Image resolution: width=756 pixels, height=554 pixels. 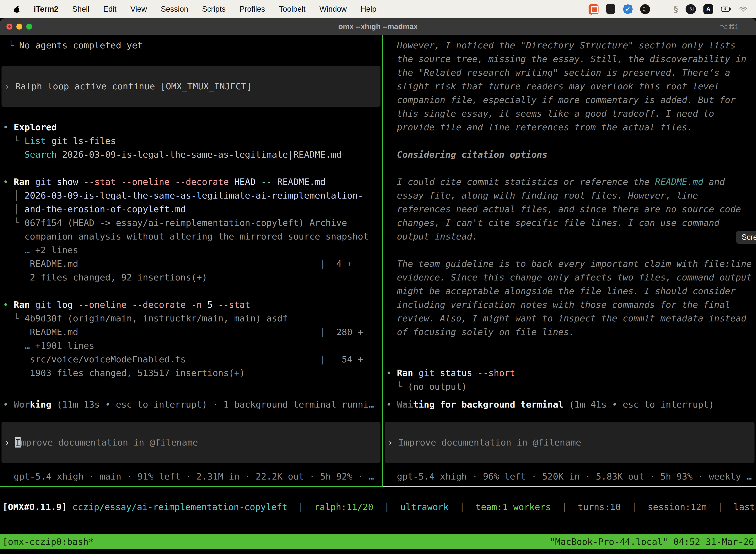 What do you see at coordinates (749, 237) in the screenshot?
I see `screen-recording-chip-label: Scre` at bounding box center [749, 237].